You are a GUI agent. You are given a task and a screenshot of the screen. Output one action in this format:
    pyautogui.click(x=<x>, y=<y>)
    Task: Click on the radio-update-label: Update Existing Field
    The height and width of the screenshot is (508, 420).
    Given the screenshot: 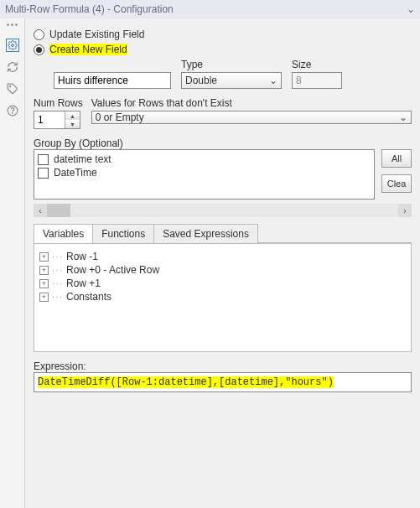 What is the action you would take?
    pyautogui.click(x=97, y=34)
    